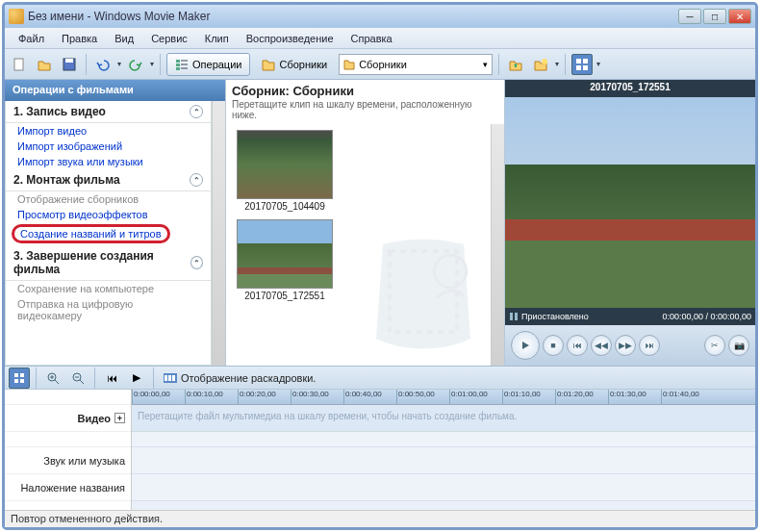  What do you see at coordinates (423, 298) in the screenshot?
I see `filmstrip-decor-icon` at bounding box center [423, 298].